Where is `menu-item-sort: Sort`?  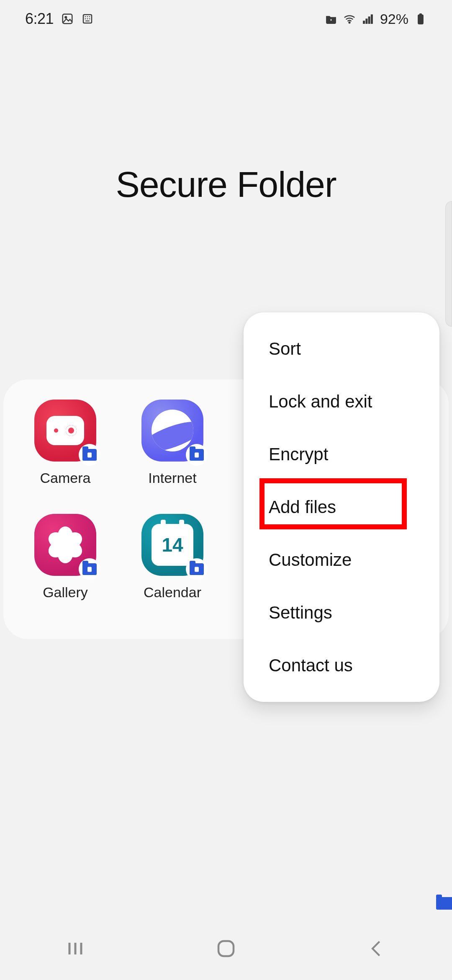
menu-item-sort: Sort is located at coordinates (342, 349).